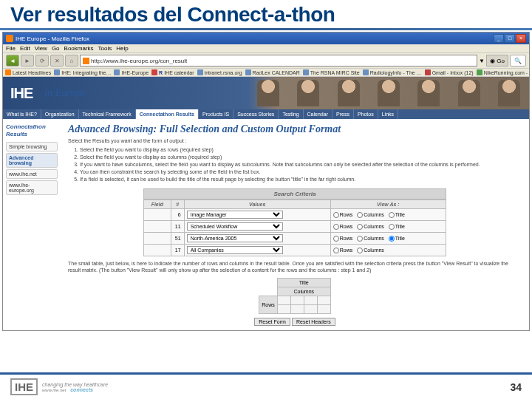 This screenshot has width=532, height=399. I want to click on gmail-icon, so click(428, 72).